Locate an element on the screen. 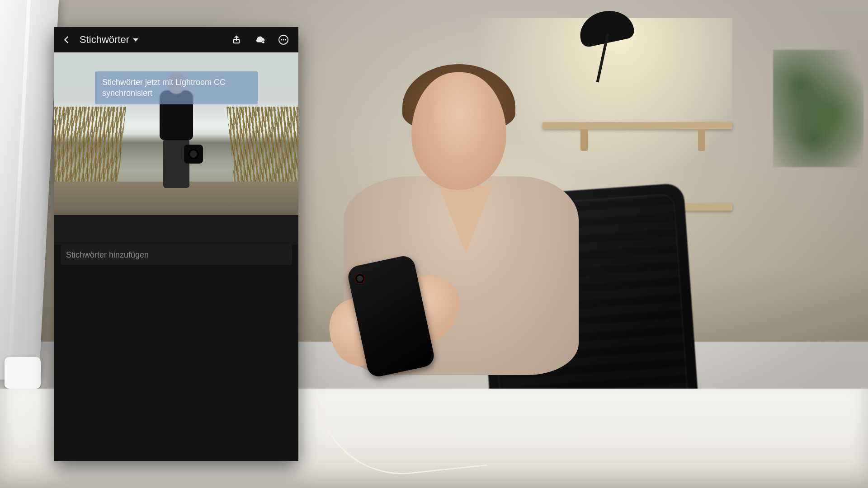  view-title-dropdown: Stichwörter is located at coordinates (109, 40).